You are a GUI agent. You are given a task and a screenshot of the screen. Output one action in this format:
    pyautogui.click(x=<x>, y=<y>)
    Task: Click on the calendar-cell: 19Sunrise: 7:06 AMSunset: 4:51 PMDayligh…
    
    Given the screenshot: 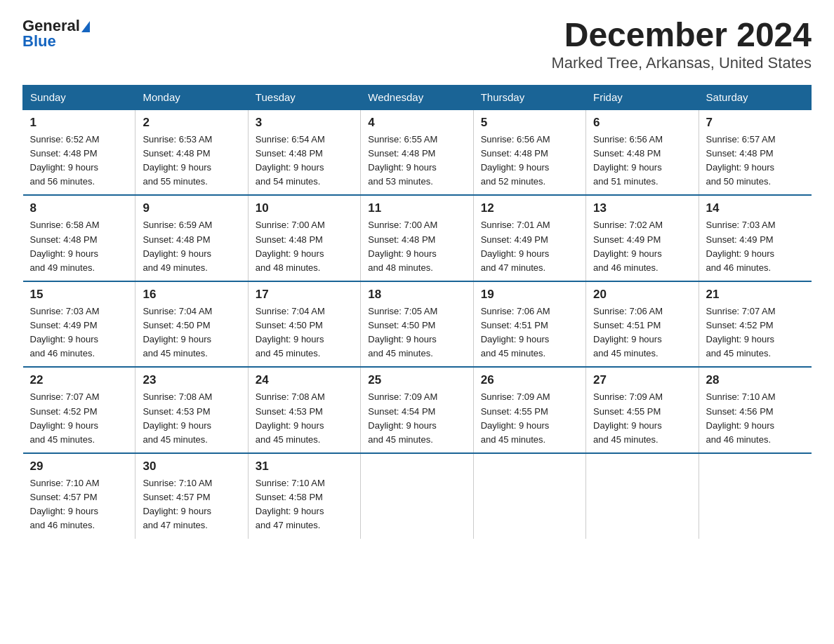 What is the action you would take?
    pyautogui.click(x=529, y=324)
    